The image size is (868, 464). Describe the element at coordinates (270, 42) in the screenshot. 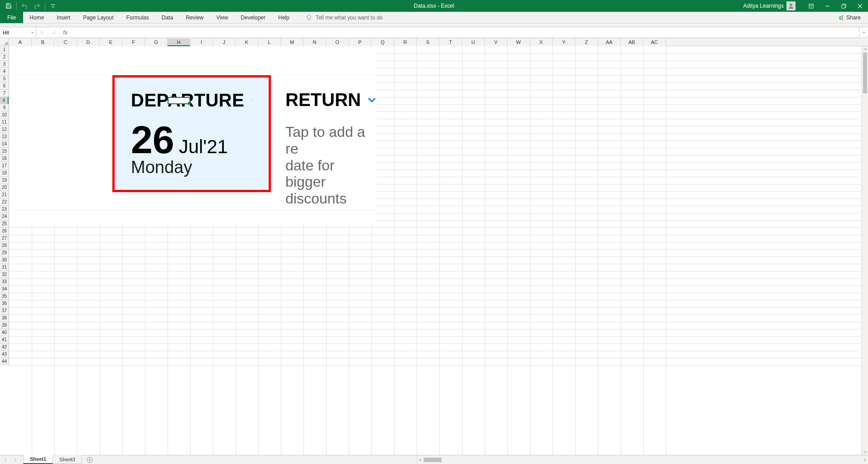

I see `column-header-L: L` at that location.